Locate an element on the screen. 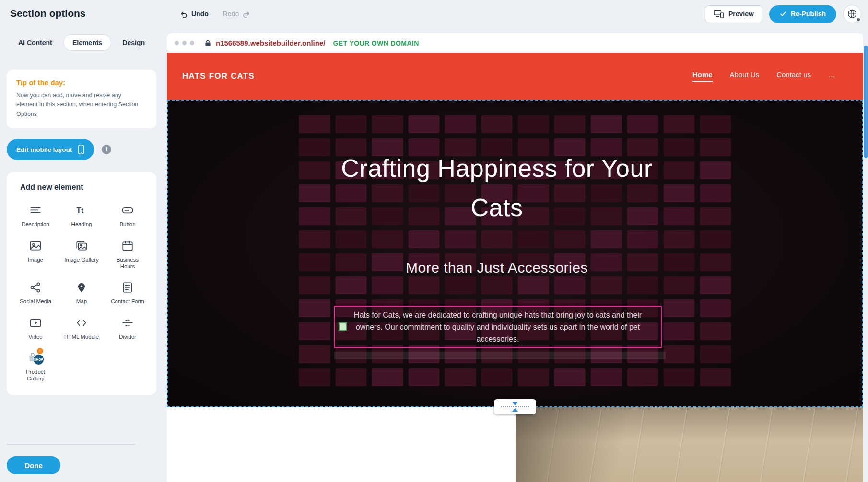  undo-label: Undo is located at coordinates (200, 14).